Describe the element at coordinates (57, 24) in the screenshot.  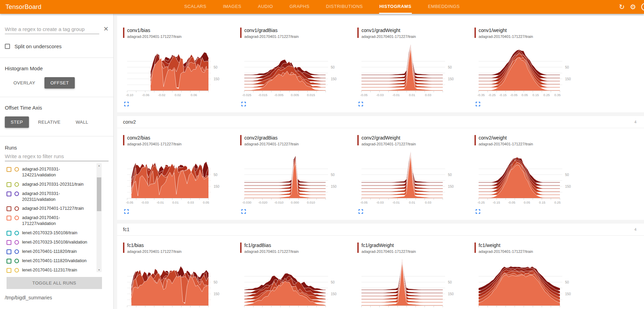
I see `tag-group-filter-row: ✕` at that location.